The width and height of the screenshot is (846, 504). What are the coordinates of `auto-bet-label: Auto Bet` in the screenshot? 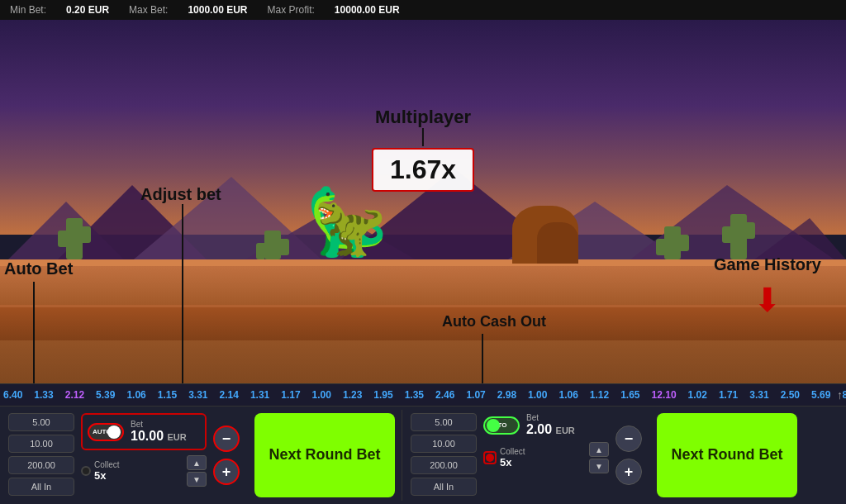 It's located at (38, 269).